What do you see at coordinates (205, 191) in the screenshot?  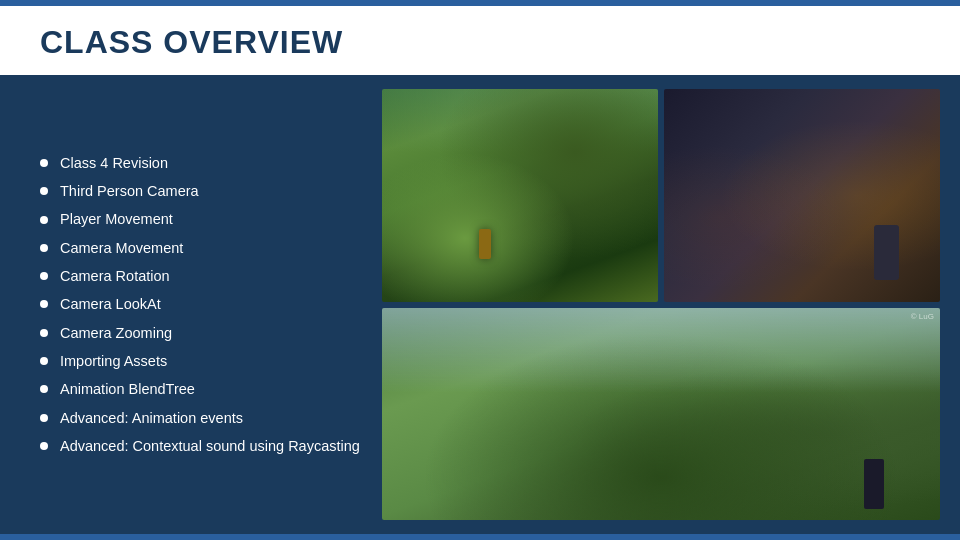 I see `bullet-item: Third Person Camera` at bounding box center [205, 191].